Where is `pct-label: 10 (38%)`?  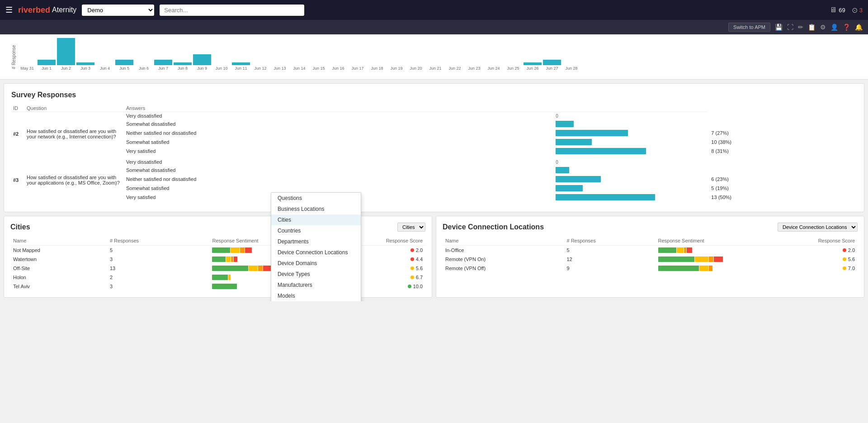 pct-label: 10 (38%) is located at coordinates (782, 142).